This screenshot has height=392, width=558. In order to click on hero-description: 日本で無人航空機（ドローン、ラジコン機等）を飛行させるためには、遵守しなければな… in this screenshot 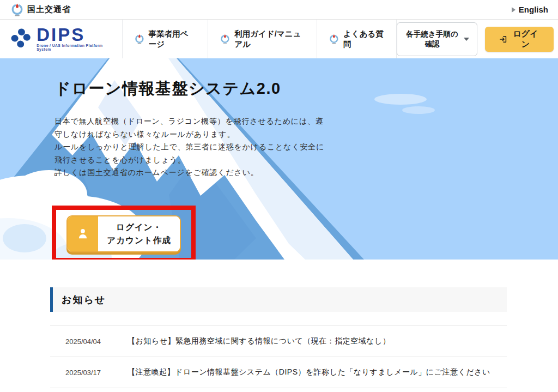, I will do `click(306, 147)`.